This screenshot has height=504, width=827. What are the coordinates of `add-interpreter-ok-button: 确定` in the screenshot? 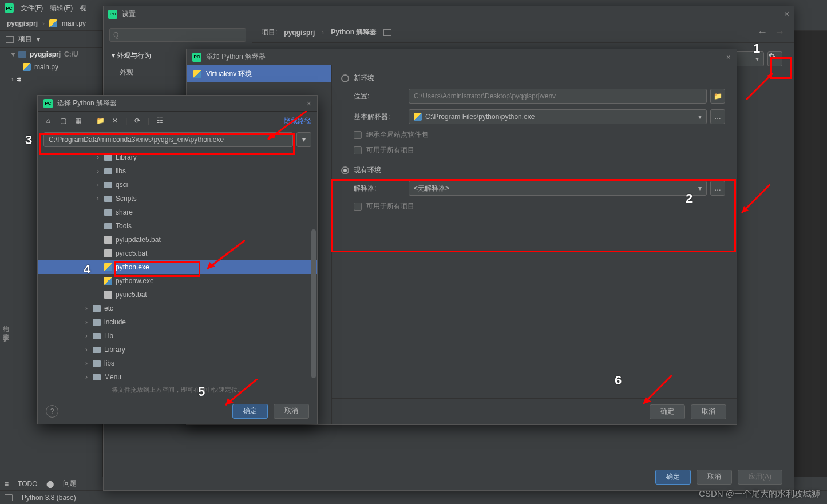 It's located at (667, 412).